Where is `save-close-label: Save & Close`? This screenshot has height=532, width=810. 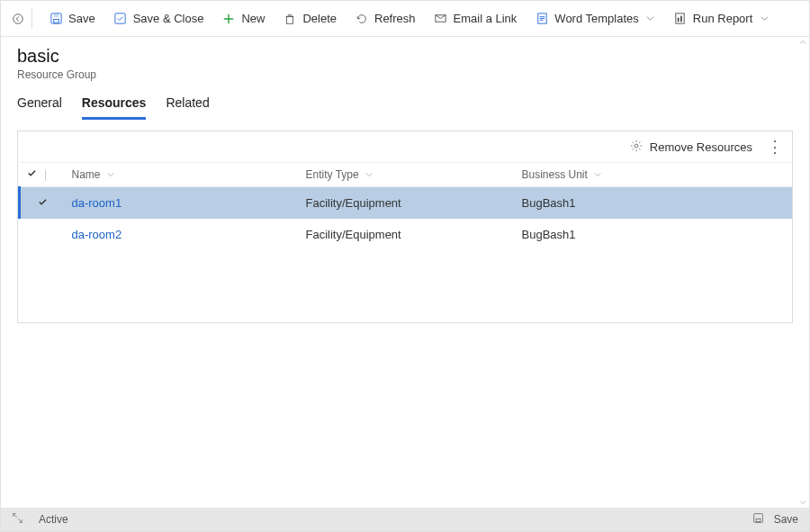 save-close-label: Save & Close is located at coordinates (169, 18).